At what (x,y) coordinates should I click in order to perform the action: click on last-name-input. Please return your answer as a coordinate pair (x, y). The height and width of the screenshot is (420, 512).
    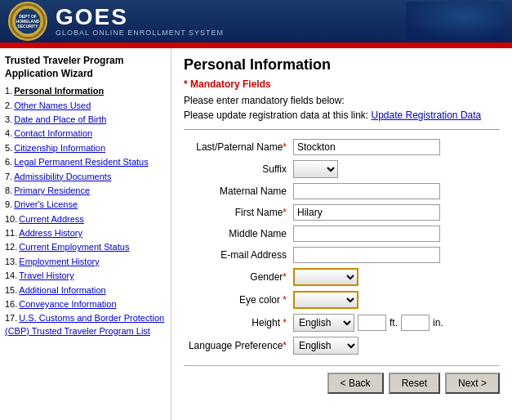
    Looking at the image, I should click on (367, 147).